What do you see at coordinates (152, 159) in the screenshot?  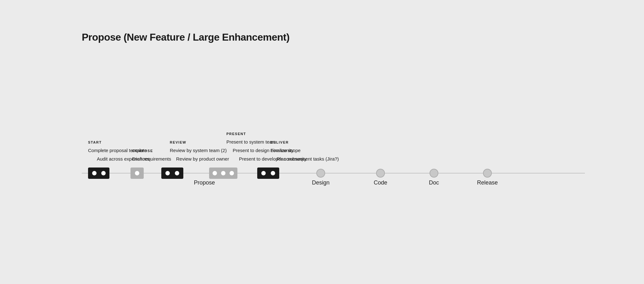 I see `compose-task-1: Draft requirements` at bounding box center [152, 159].